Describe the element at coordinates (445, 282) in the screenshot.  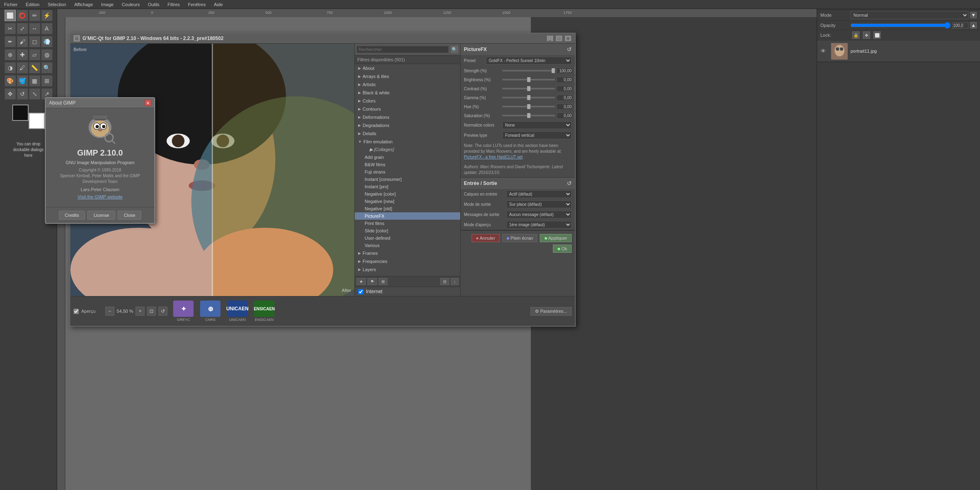
I see `filter-btn-expand: ⊟` at that location.